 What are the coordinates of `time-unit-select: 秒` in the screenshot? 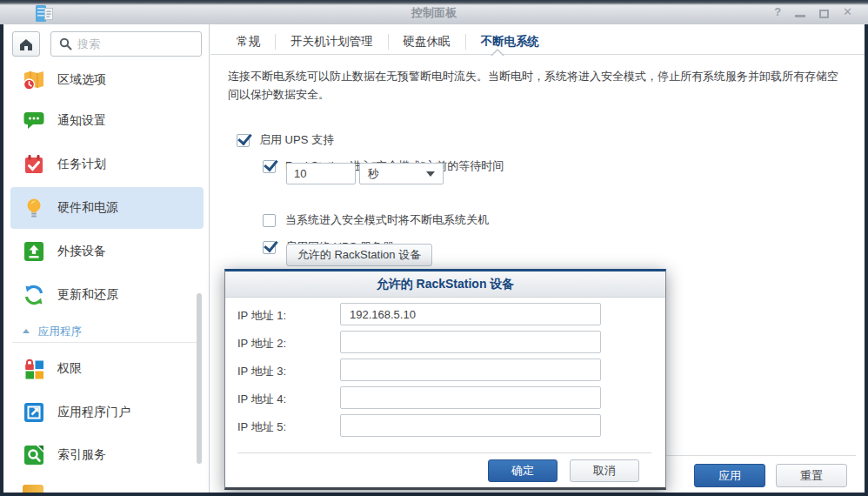 It's located at (402, 174).